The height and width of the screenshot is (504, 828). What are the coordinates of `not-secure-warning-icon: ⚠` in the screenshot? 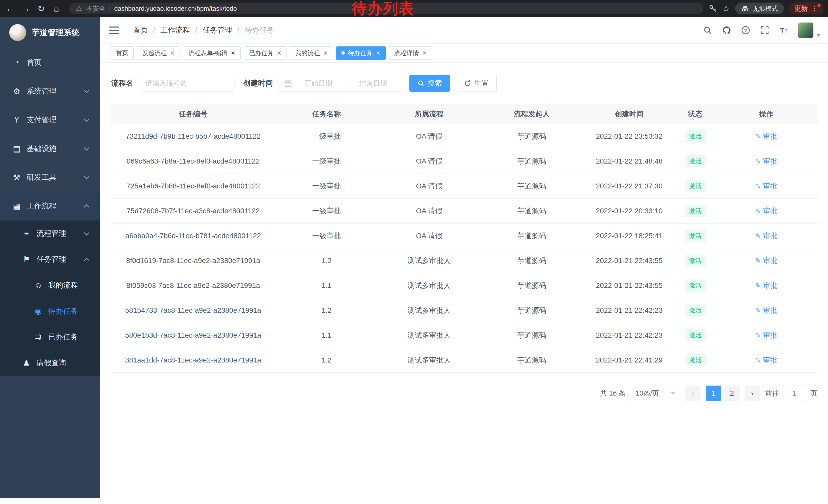 It's located at (79, 8).